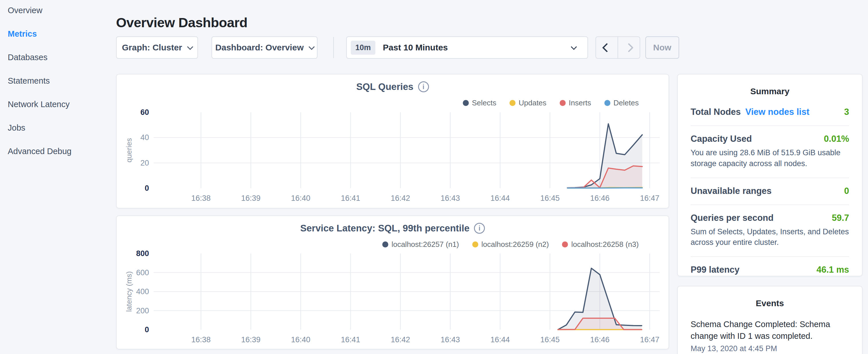 The width and height of the screenshot is (868, 354). I want to click on time-range-label: Past 10 Minutes, so click(415, 48).